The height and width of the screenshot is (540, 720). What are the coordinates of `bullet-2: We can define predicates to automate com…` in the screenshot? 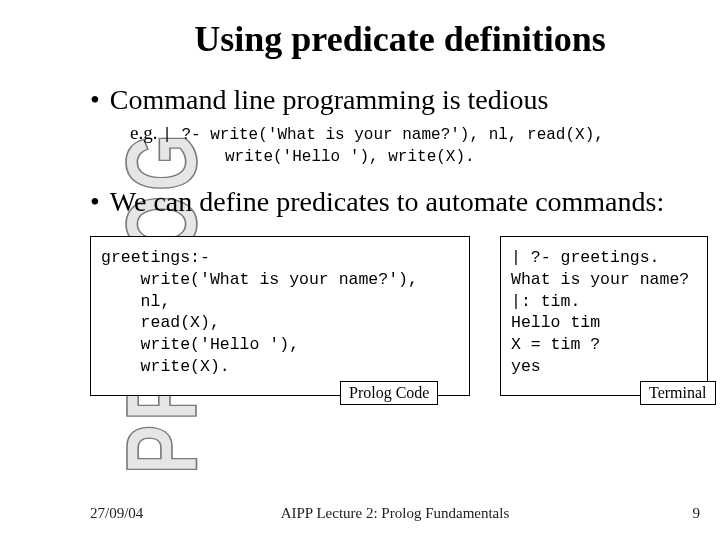 It's located at (400, 202).